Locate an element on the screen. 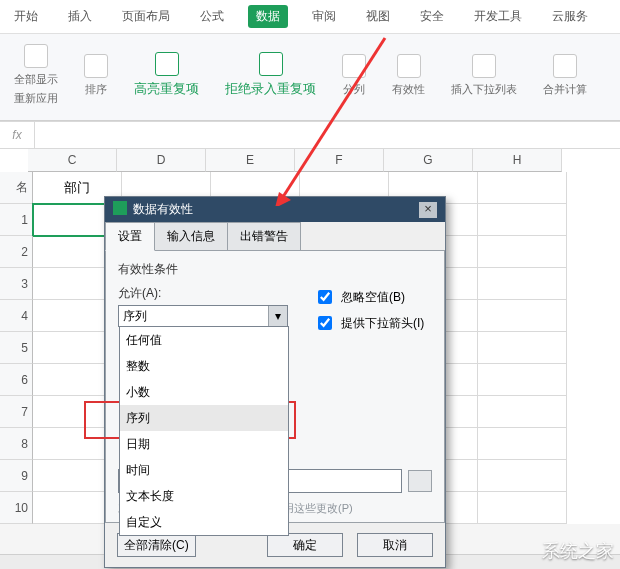 This screenshot has width=620, height=569. fx-label: fx is located at coordinates (18, 135).